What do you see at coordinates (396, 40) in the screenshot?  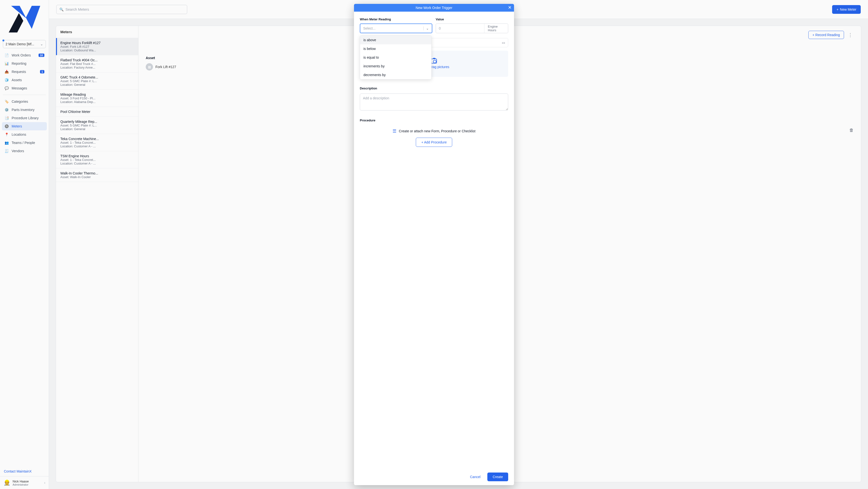 I see `dropdown-option: is above` at bounding box center [396, 40].